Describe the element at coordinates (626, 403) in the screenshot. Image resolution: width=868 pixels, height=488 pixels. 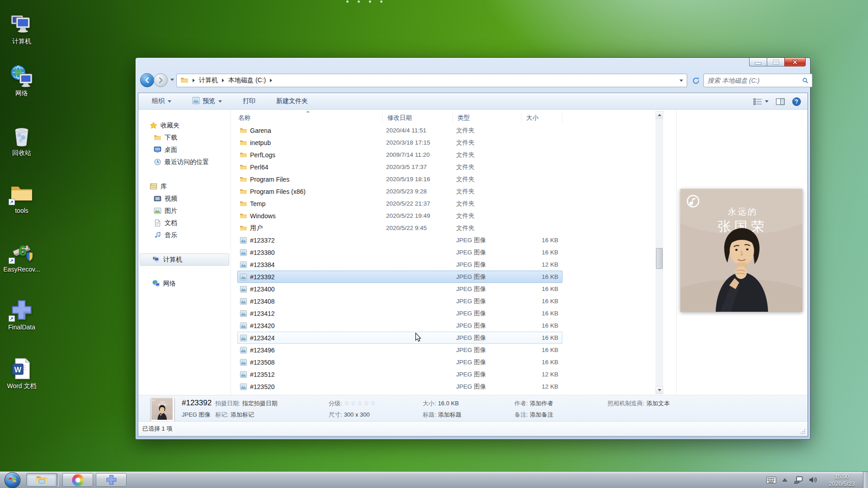
I see `detail-label: 照相机制造商:` at that location.